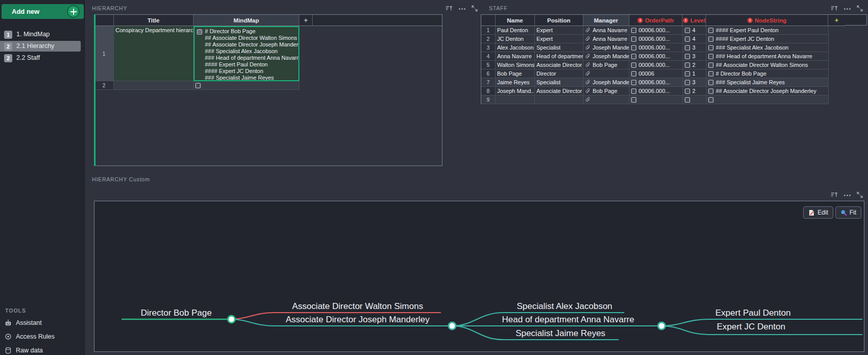  What do you see at coordinates (695, 74) in the screenshot?
I see `cell-level: 1` at bounding box center [695, 74].